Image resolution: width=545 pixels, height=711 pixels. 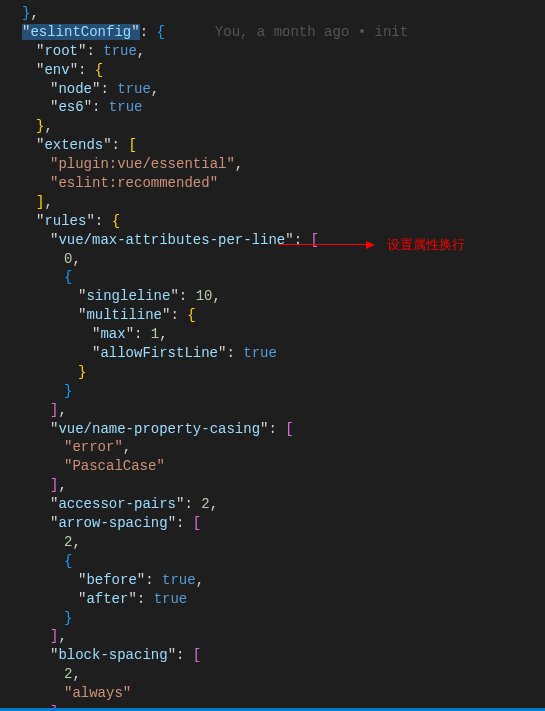 What do you see at coordinates (276, 354) in the screenshot?
I see `code-line: "allowFirstLine": true` at bounding box center [276, 354].